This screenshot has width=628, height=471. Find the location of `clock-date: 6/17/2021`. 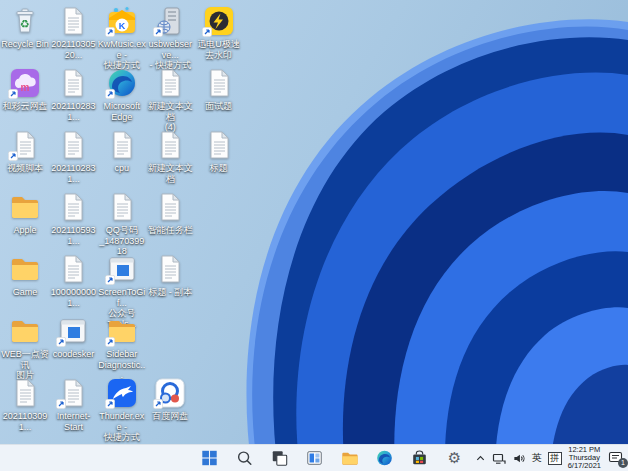

clock-date: 6/17/2021 is located at coordinates (584, 466).